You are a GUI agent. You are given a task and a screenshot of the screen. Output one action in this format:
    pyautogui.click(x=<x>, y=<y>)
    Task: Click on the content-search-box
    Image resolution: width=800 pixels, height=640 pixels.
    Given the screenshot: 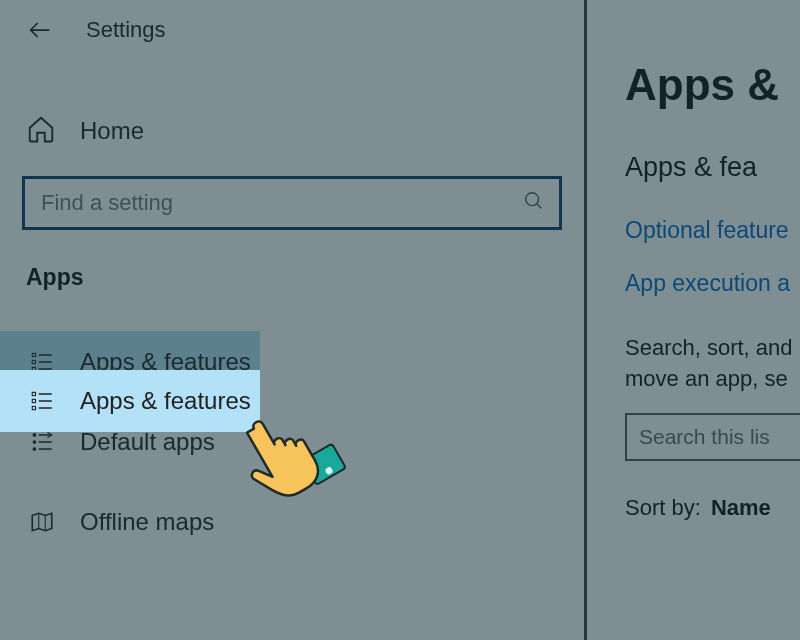 What is the action you would take?
    pyautogui.click(x=712, y=437)
    